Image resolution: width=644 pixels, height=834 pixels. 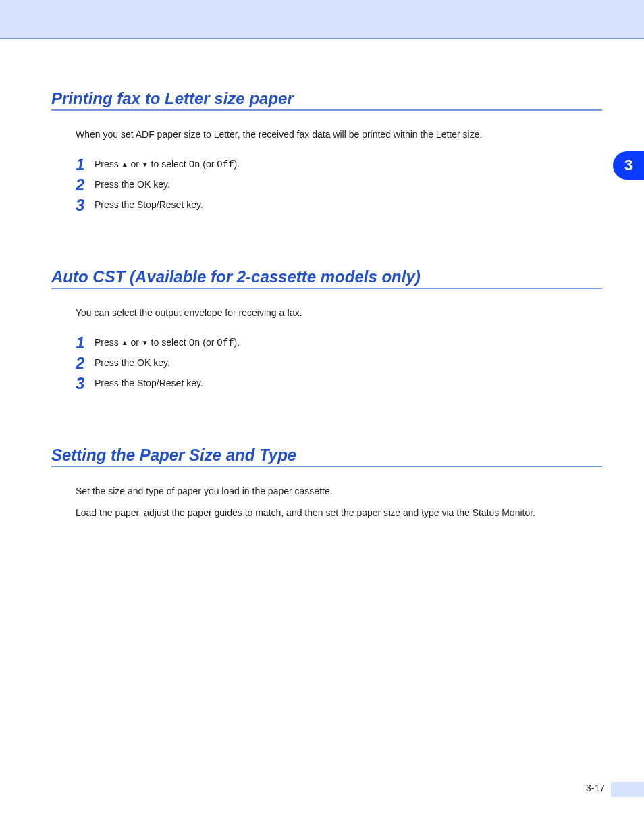 I want to click on section-printing-fax-letter: Printing fax to Letter size paper When y…, so click(x=327, y=151).